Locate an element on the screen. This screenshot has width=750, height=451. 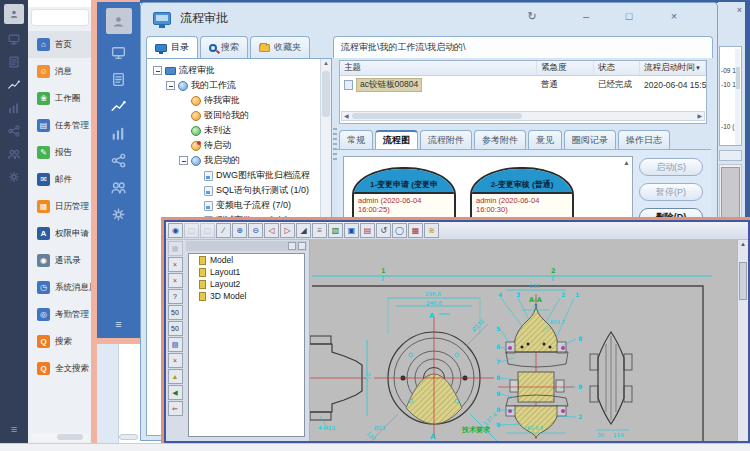
cad-toolbar-button: ⊕ is located at coordinates (240, 230).